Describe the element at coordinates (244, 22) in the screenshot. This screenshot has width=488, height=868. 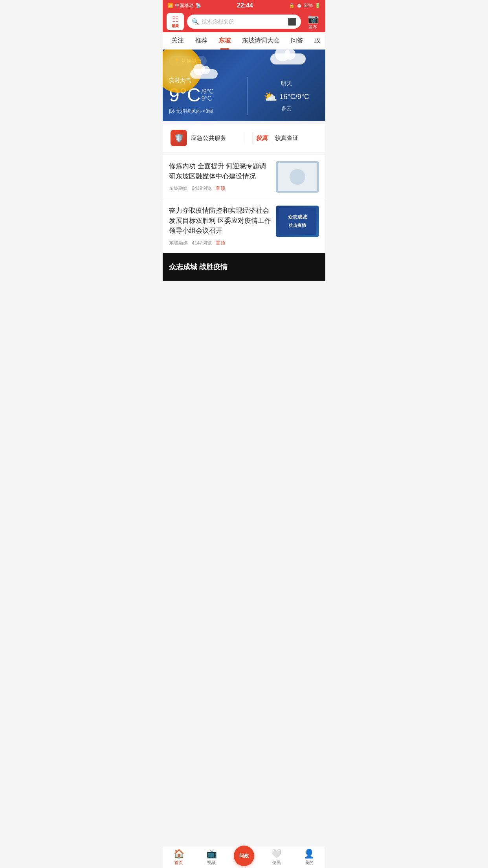
I see `search-placeholder-text: 搜索你想要的` at that location.